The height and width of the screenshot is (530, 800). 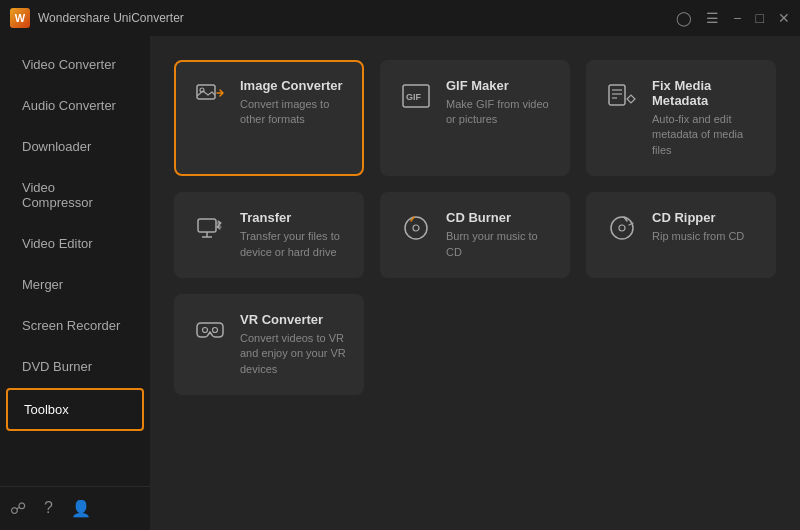 What do you see at coordinates (416, 96) in the screenshot?
I see `gif-maker-icon: GIF` at bounding box center [416, 96].